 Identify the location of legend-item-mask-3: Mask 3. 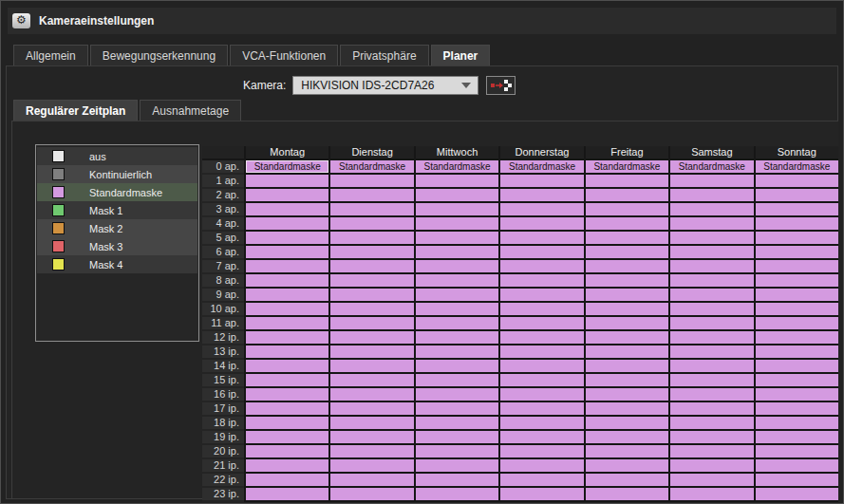
(118, 247).